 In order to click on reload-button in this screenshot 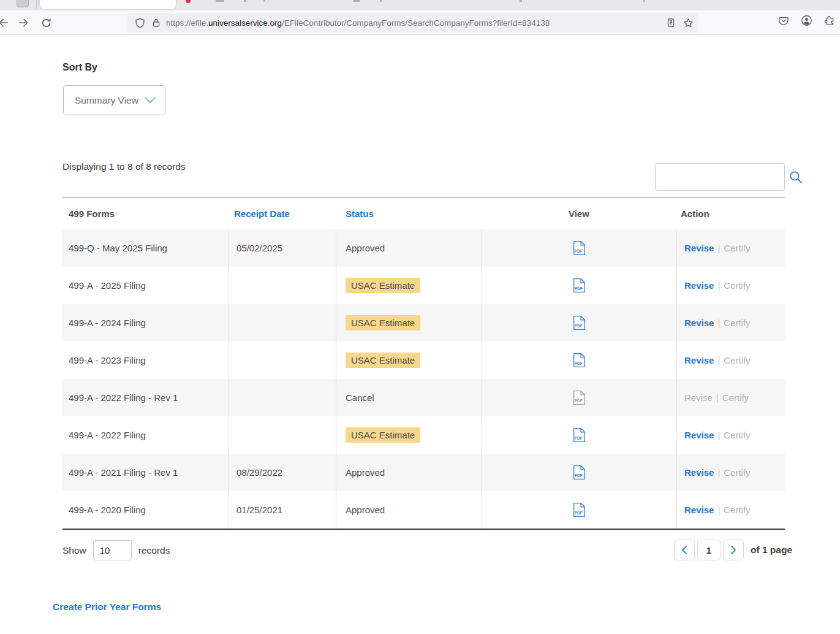, I will do `click(46, 23)`.